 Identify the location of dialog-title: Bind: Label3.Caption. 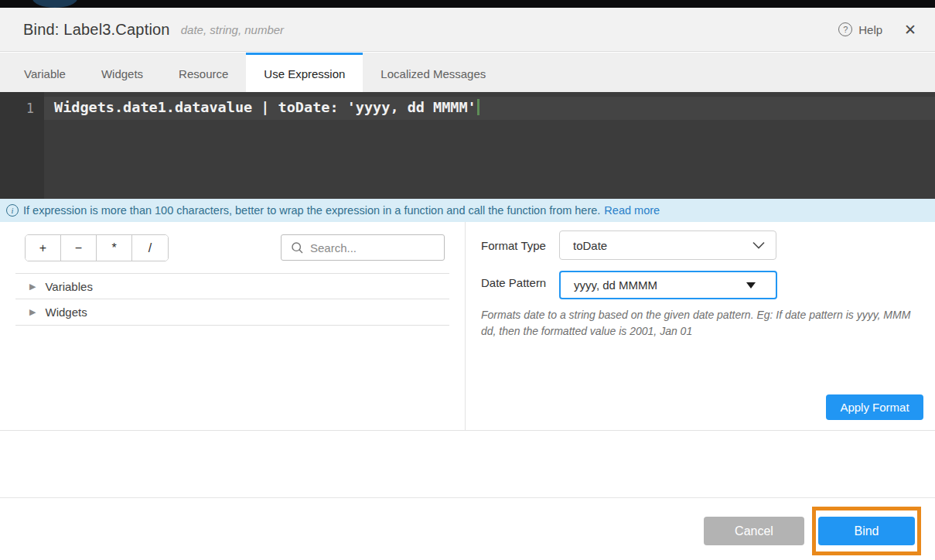
(97, 29).